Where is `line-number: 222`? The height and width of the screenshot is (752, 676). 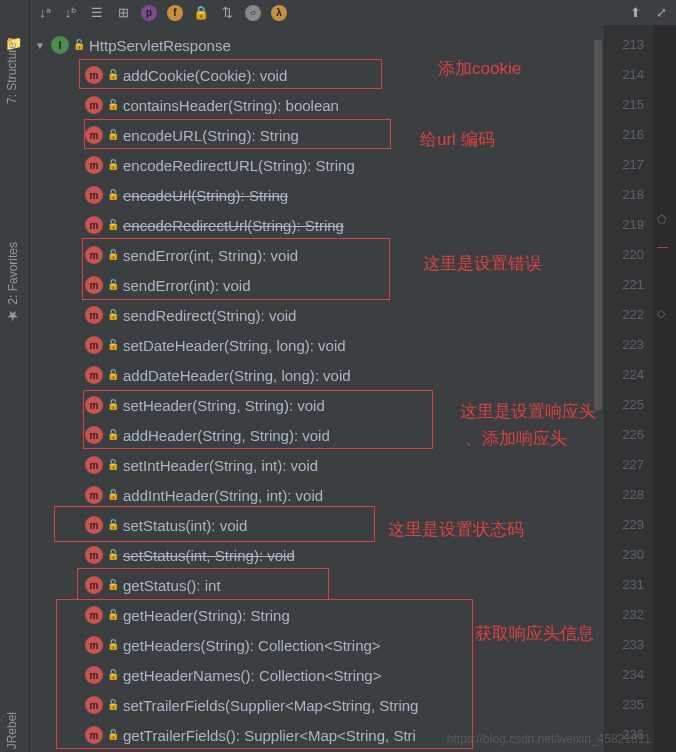
line-number: 222 is located at coordinates (630, 315).